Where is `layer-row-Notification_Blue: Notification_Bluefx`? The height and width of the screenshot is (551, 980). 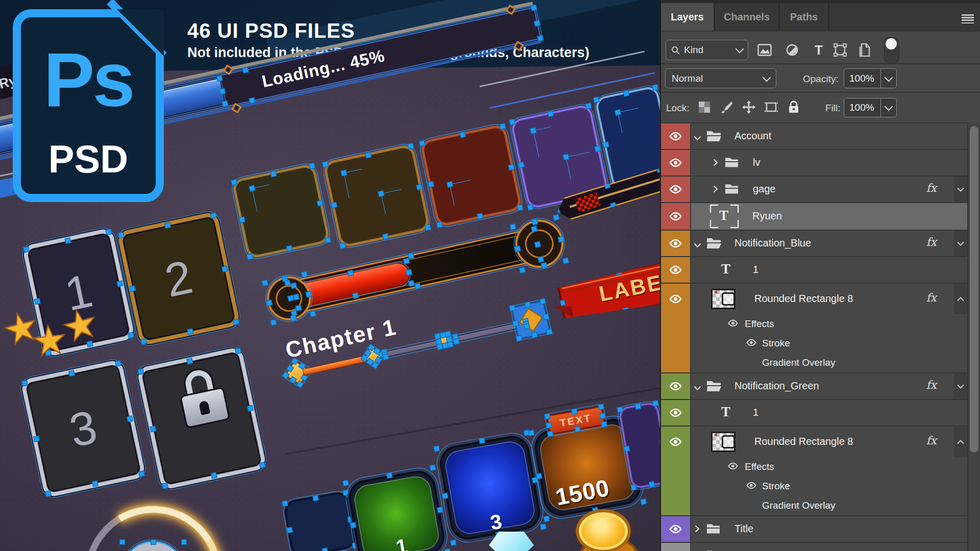
layer-row-Notification_Blue: Notification_Bluefx is located at coordinates (814, 243).